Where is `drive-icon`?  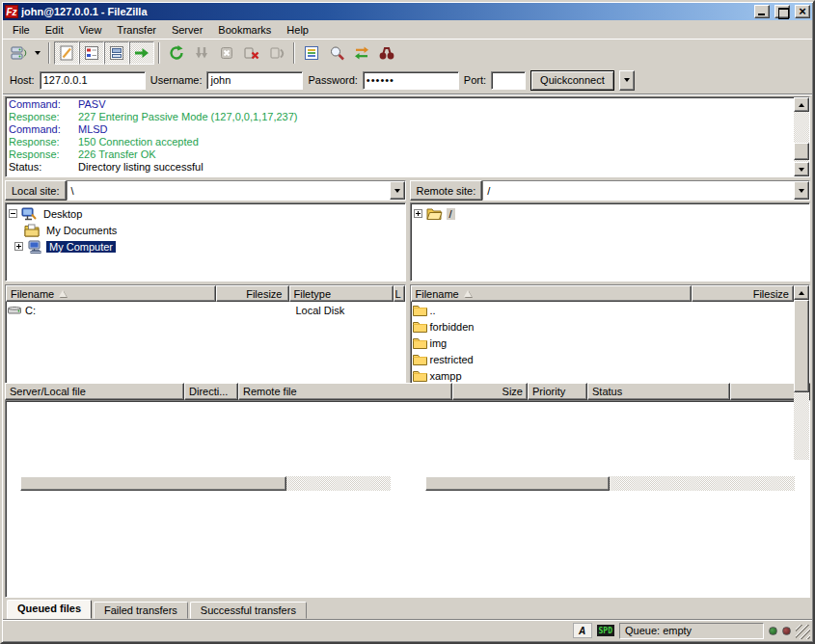 drive-icon is located at coordinates (15, 310).